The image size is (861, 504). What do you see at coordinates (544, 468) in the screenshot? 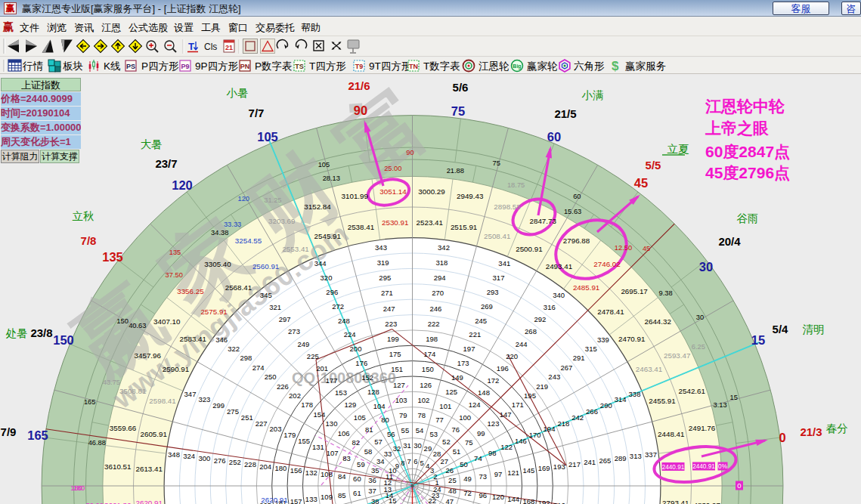
I see `svg-text: 169` at bounding box center [544, 468].